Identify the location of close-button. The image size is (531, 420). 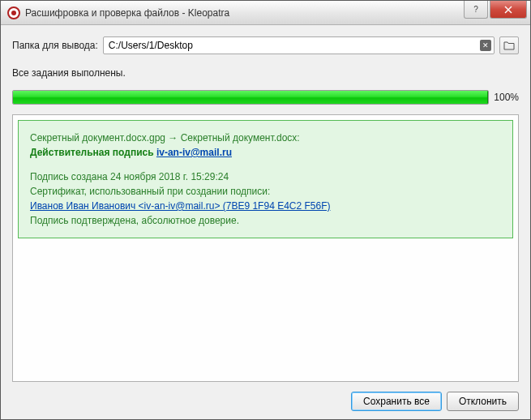
(508, 10).